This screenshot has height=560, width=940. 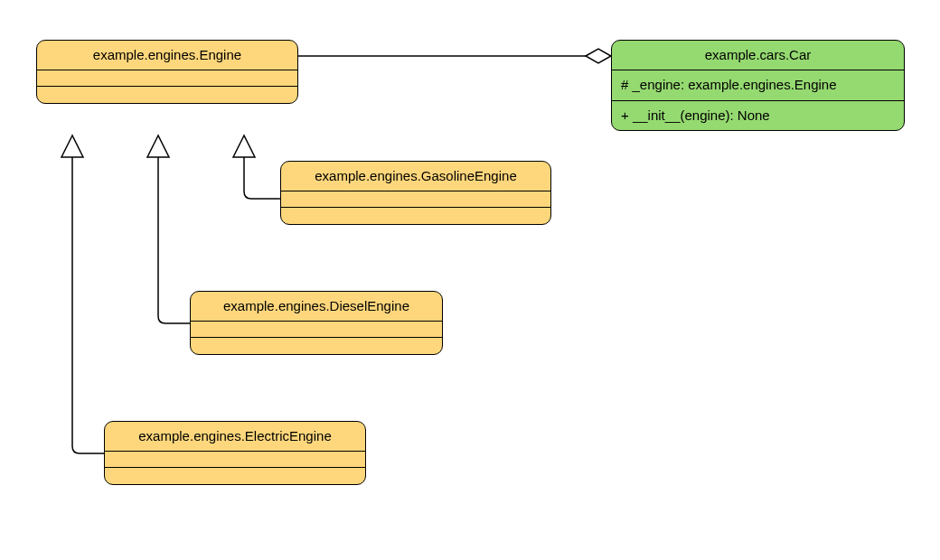 What do you see at coordinates (316, 323) in the screenshot?
I see `class-diesel: example.engines.DieselEngine` at bounding box center [316, 323].